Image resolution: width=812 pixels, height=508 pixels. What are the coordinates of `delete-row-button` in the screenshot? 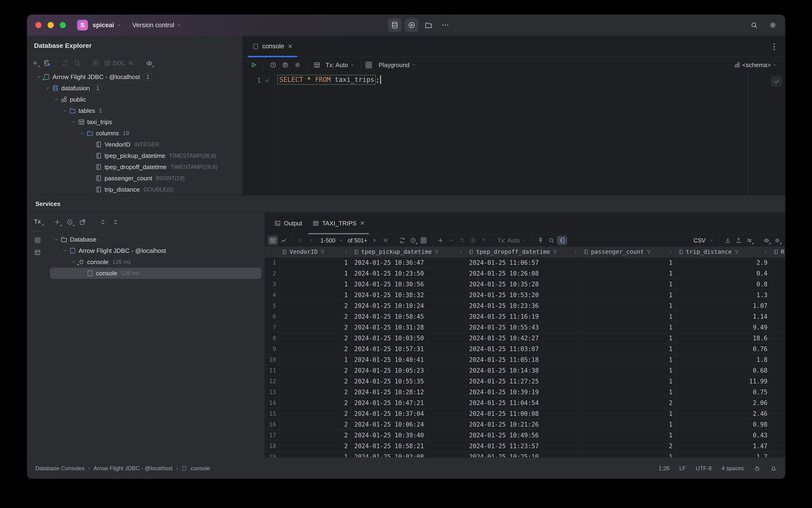 It's located at (451, 241).